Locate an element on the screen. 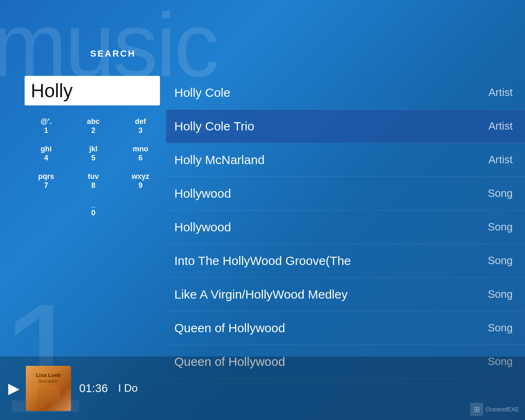  key-letters: @'. is located at coordinates (46, 122).